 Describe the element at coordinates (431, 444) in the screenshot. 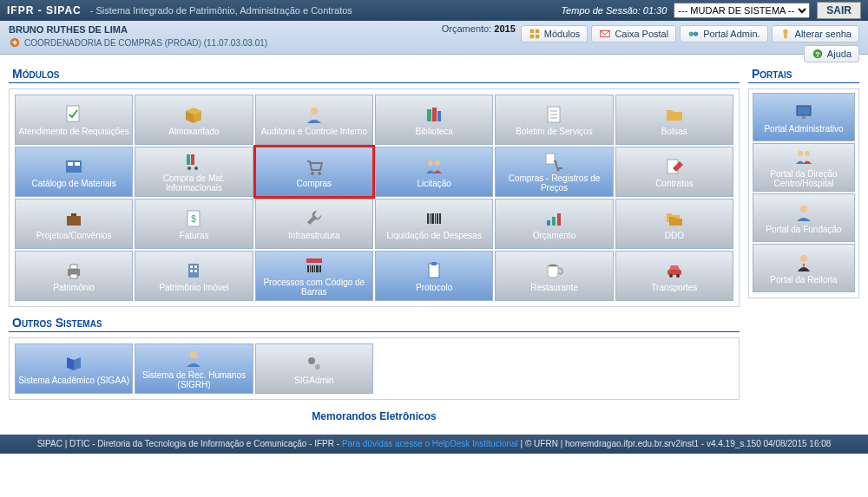

I see `helpdesk-link: Para dúvidas acesse o HelpDesk Instituci…` at that location.